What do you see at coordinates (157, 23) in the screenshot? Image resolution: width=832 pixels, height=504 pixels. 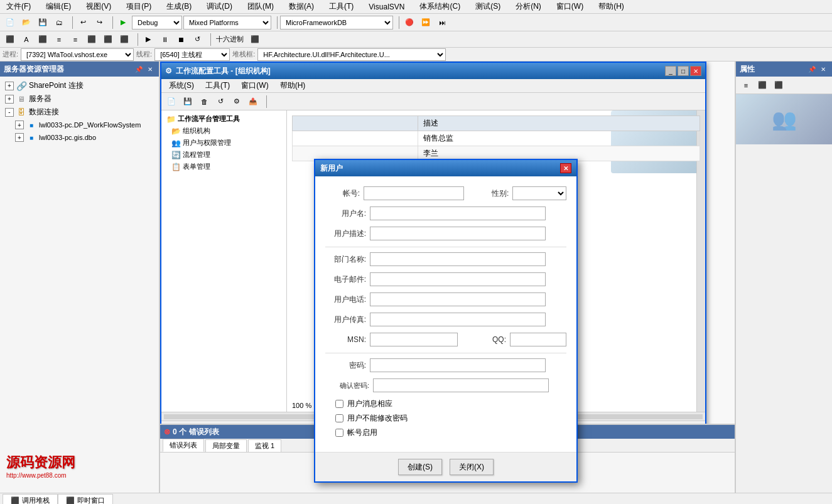 I see `debug-mode-select: Debug` at bounding box center [157, 23].